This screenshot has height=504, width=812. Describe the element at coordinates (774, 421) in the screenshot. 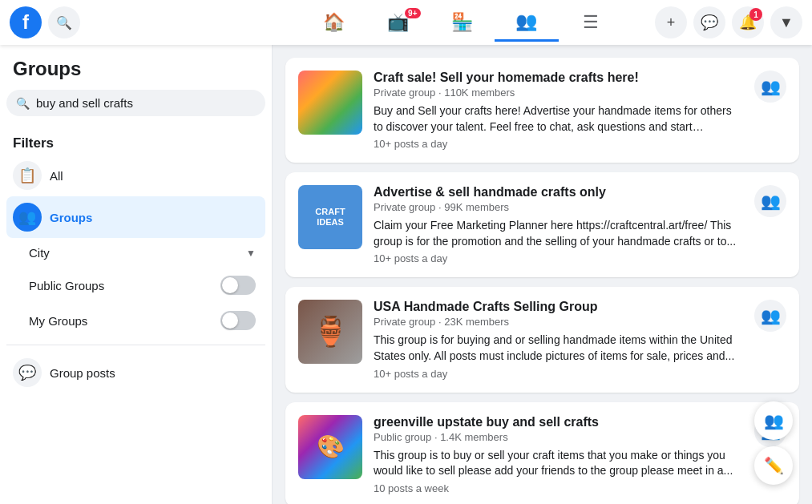

I see `fab-group-button: 👥` at that location.